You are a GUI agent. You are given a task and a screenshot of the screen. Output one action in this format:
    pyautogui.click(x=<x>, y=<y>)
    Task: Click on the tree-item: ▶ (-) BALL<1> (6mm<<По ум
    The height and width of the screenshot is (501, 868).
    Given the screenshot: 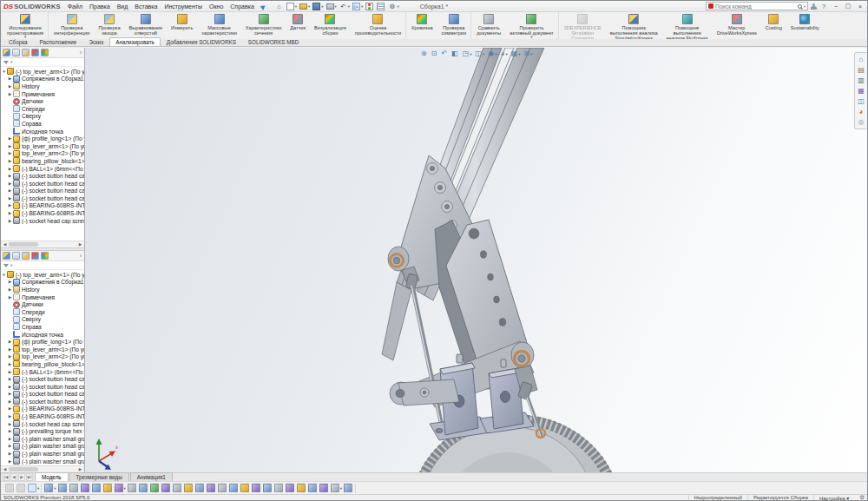 What is the action you would take?
    pyautogui.click(x=43, y=168)
    